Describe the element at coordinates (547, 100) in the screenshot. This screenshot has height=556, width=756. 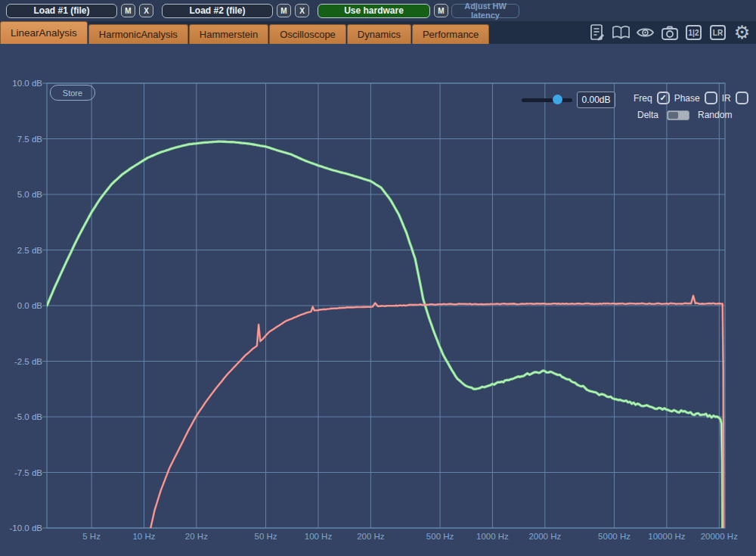
I see `gain-slider` at that location.